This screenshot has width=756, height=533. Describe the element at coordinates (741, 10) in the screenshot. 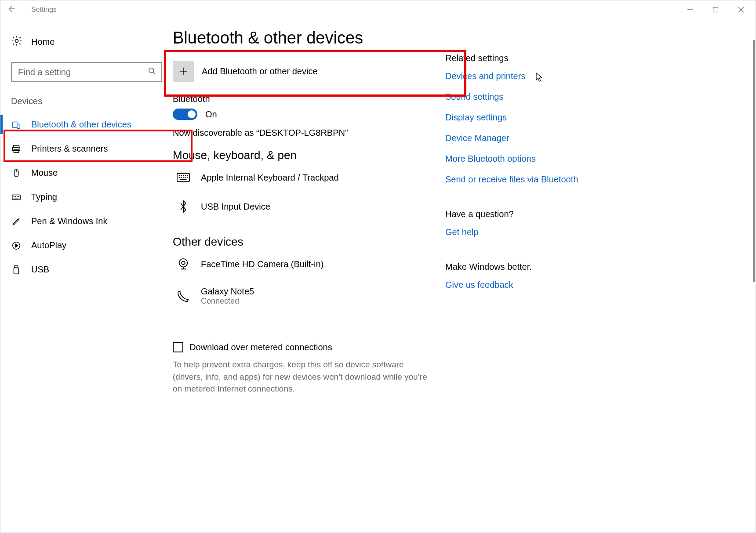

I see `close-button` at that location.